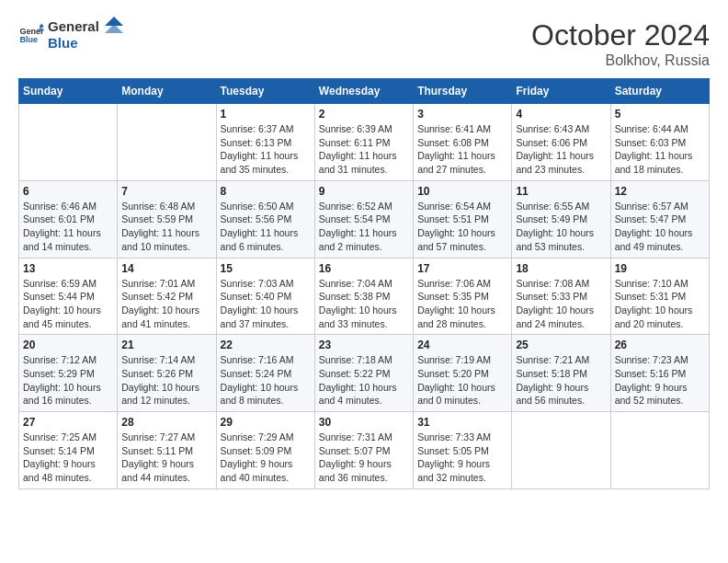 The height and width of the screenshot is (563, 728). What do you see at coordinates (166, 304) in the screenshot?
I see `day-content: Sunrise: 7:01 AMSunset: 5:42 PMDaylight:…` at bounding box center [166, 304].